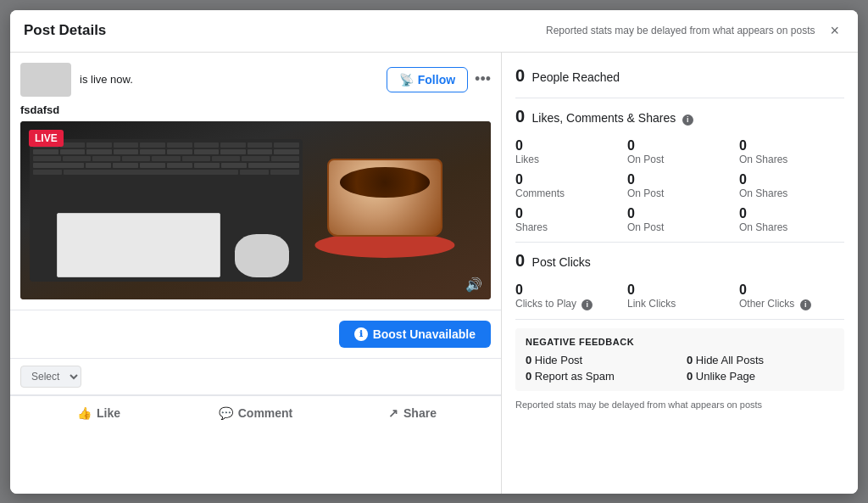 This screenshot has width=868, height=503. Describe the element at coordinates (688, 120) in the screenshot. I see `lcs-info-icon: i` at that location.